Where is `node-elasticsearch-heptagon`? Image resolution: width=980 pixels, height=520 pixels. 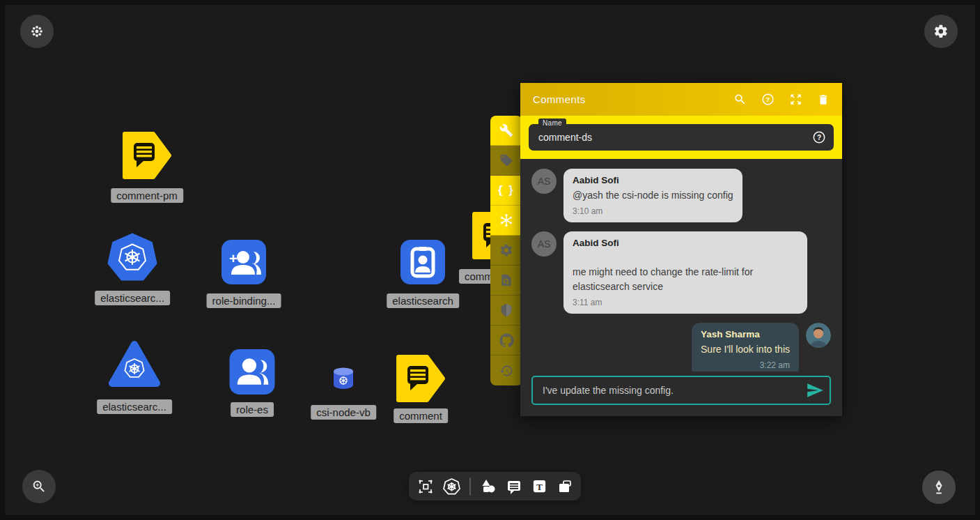
node-elasticsearch-heptagon is located at coordinates (132, 259).